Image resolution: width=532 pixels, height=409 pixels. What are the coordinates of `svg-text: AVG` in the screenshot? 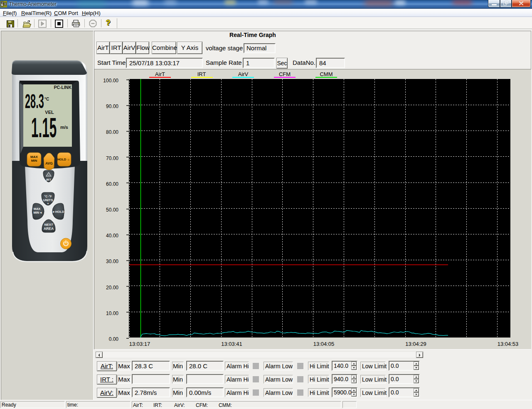 It's located at (49, 163).